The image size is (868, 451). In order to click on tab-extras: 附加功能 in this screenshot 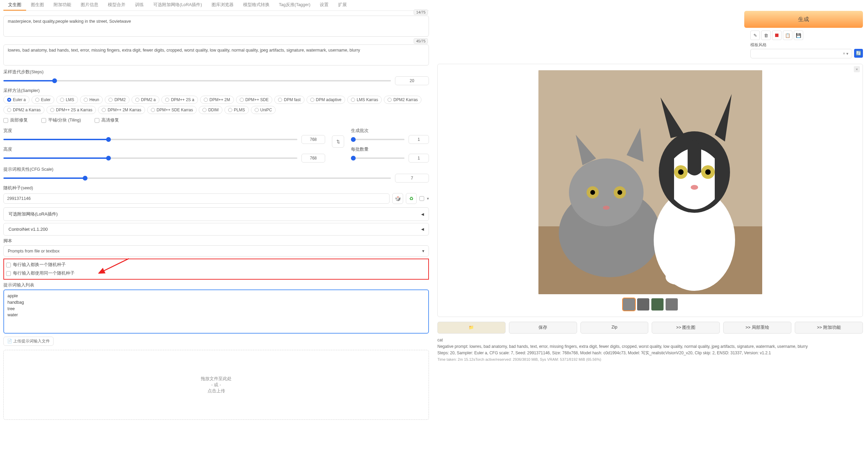, I will do `click(62, 5)`.